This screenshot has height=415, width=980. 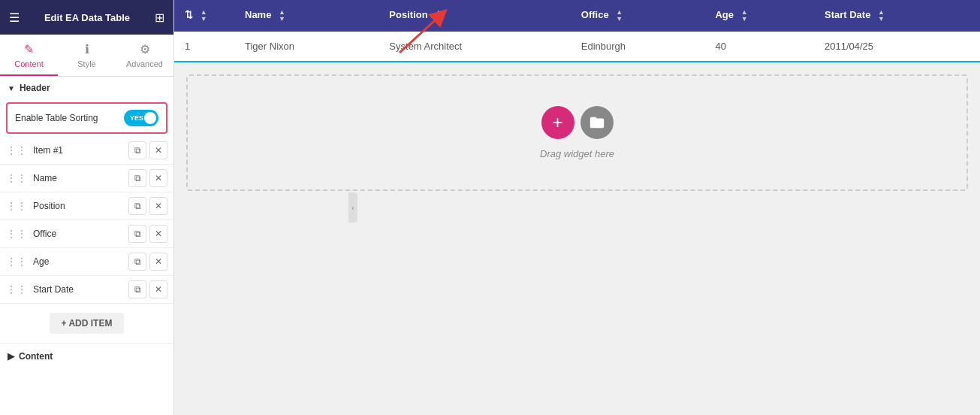 I want to click on col-header-age: Age ▲▼, so click(x=759, y=16).